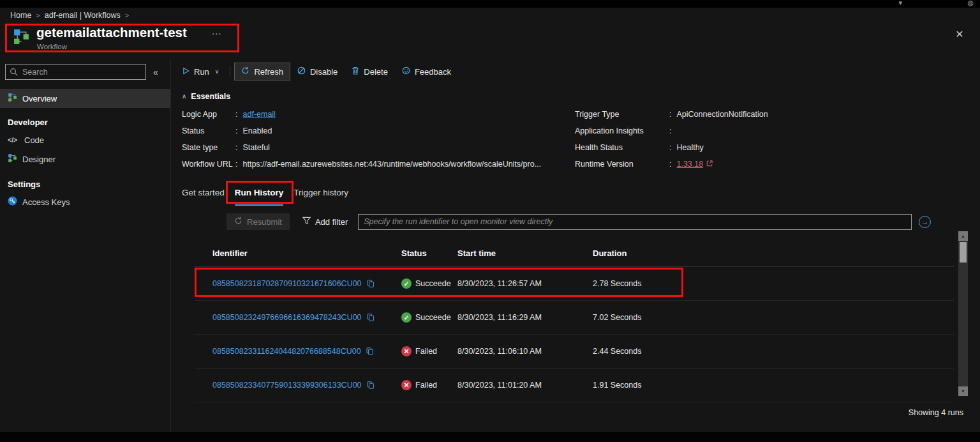 The height and width of the screenshot is (442, 980). I want to click on run-start-time: 8/30/2023, 11:06:10 AM, so click(525, 351).